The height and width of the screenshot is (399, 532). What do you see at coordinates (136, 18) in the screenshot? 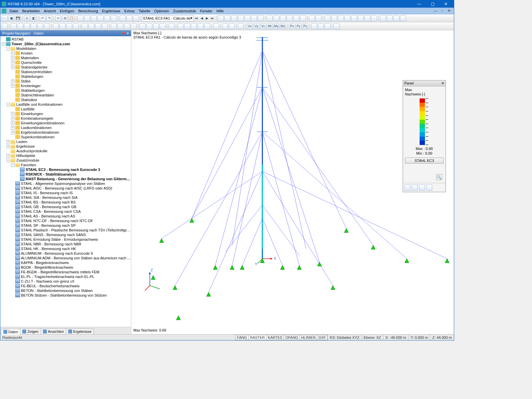
I see `tb-i` at bounding box center [136, 18].